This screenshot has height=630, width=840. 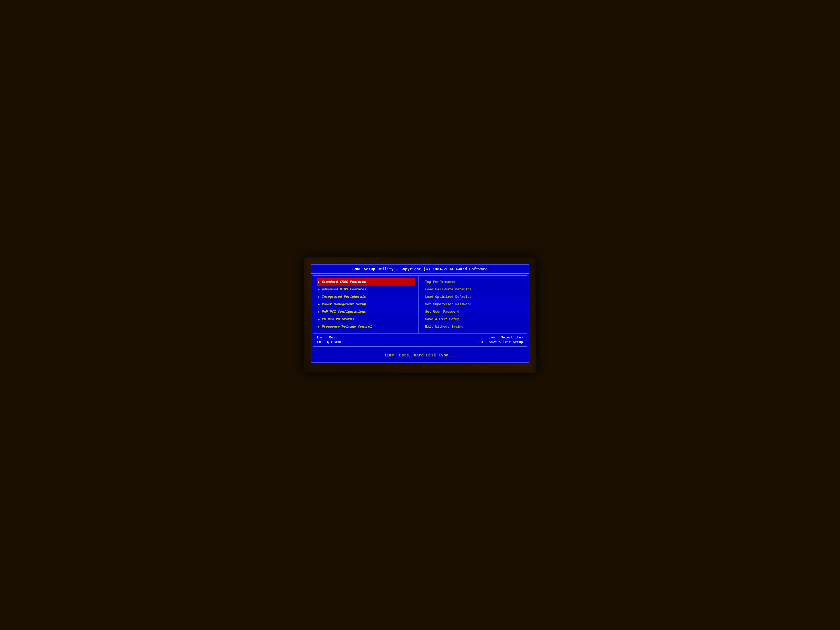 I want to click on monitor-bezel: CMOS Setup Utility - Copyright (C) 1984-…, so click(x=420, y=315).